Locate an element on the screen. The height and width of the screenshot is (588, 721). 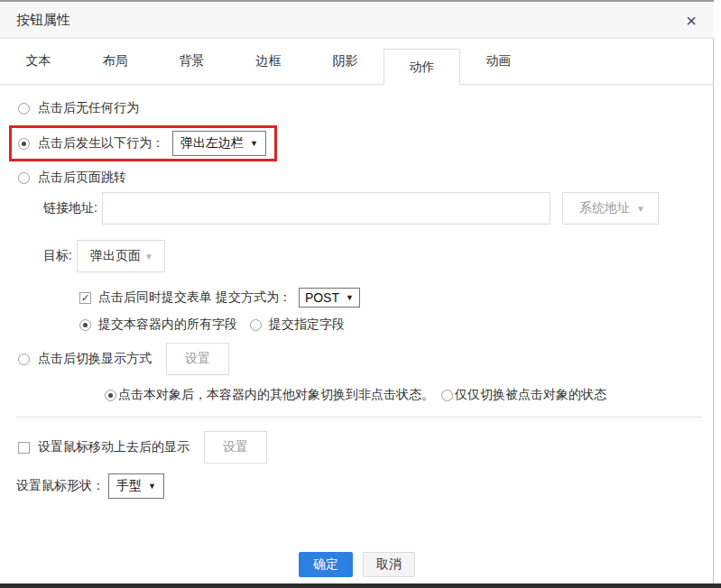
toggle-display-label: 点击后切换显示方式 is located at coordinates (95, 359).